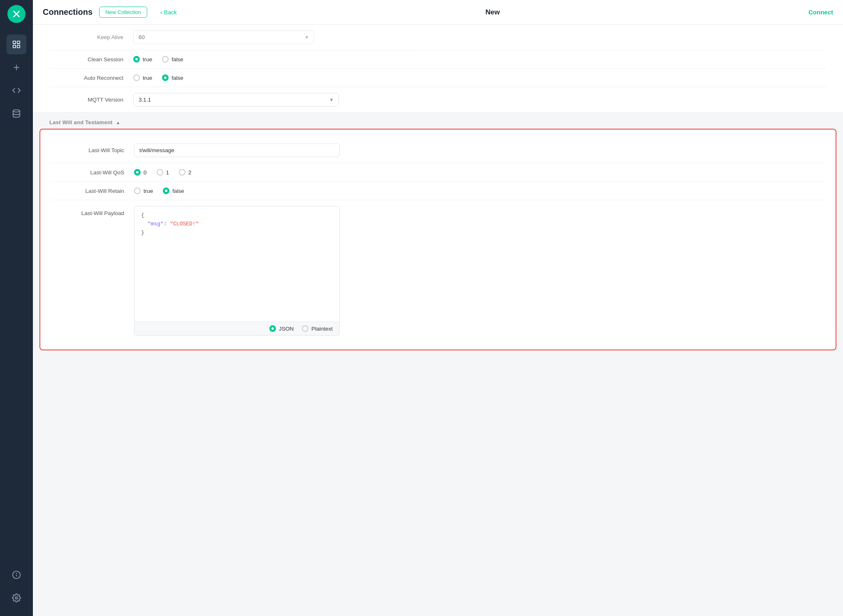 This screenshot has height=616, width=843. I want to click on clean-session-true: true, so click(143, 59).